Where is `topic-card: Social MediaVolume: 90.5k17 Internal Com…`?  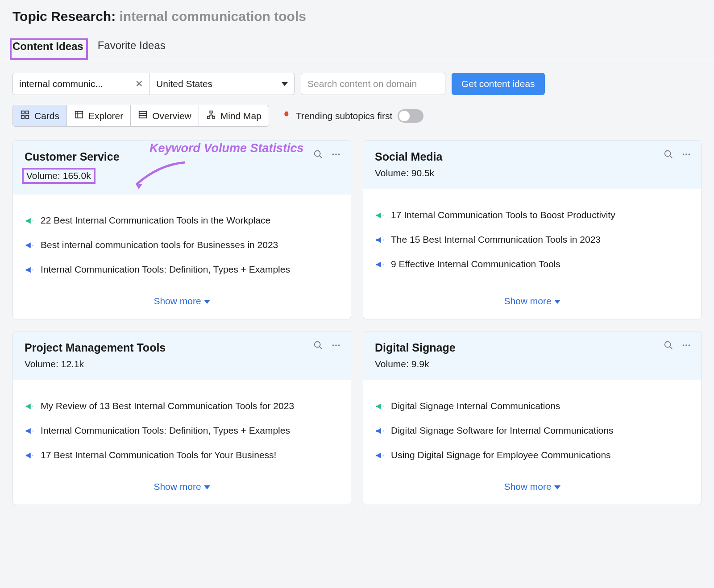 topic-card: Social MediaVolume: 90.5k17 Internal Com… is located at coordinates (532, 230).